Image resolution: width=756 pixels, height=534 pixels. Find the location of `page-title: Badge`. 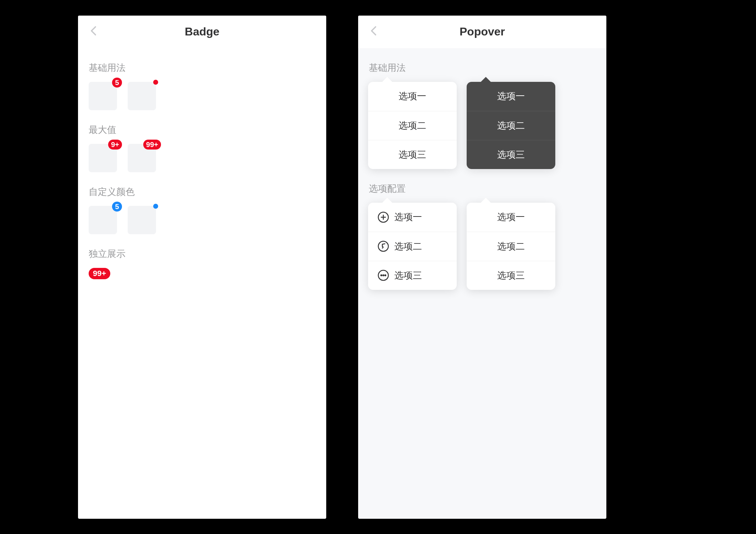

page-title: Badge is located at coordinates (202, 32).